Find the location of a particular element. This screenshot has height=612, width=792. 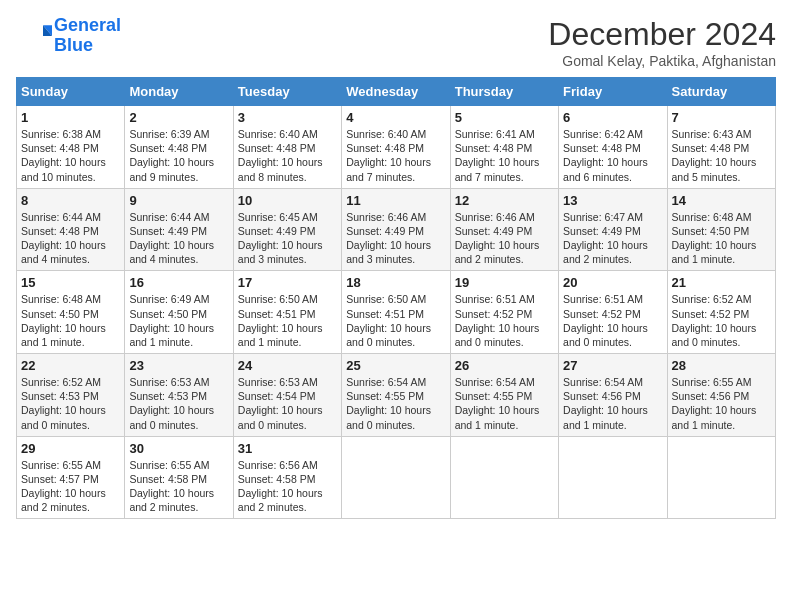

day-cell: 26Sunrise: 6:54 AM Sunset: 4:55 PM Dayli… is located at coordinates (504, 396).